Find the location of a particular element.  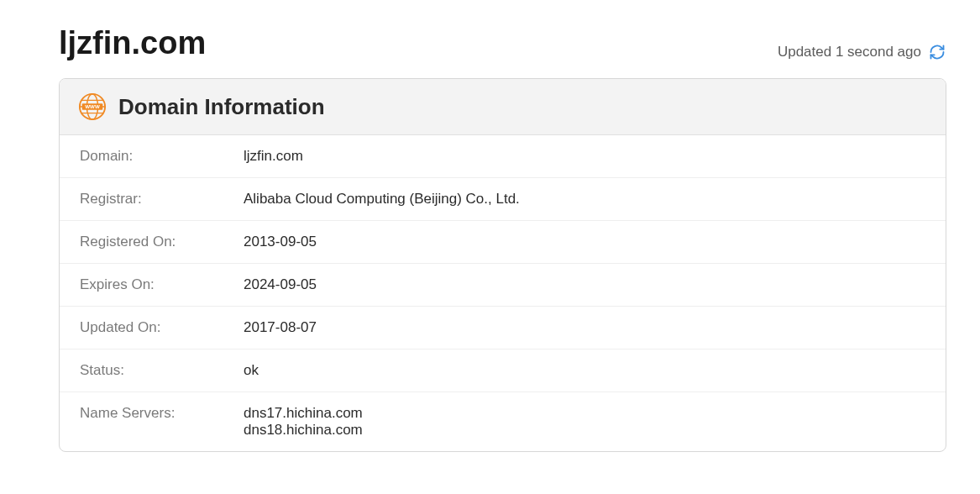

info-label: Domain: is located at coordinates (161, 156).